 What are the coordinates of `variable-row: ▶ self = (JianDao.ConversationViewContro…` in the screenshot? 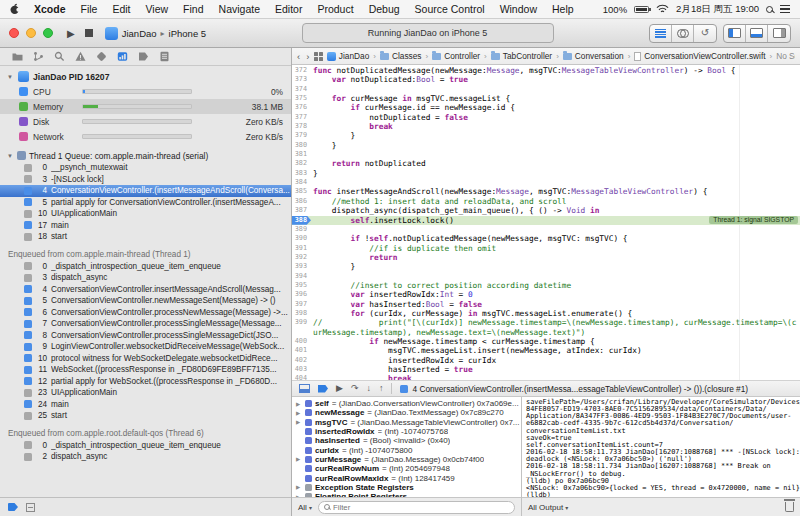 It's located at (406, 404).